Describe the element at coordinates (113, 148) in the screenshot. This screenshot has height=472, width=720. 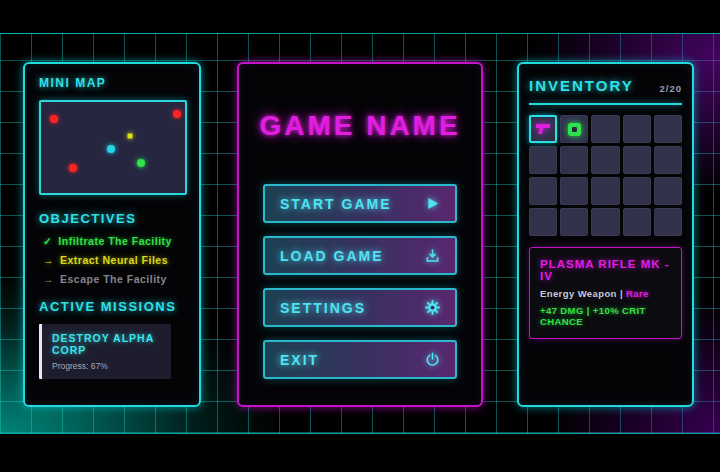
I see `minimap-display` at that location.